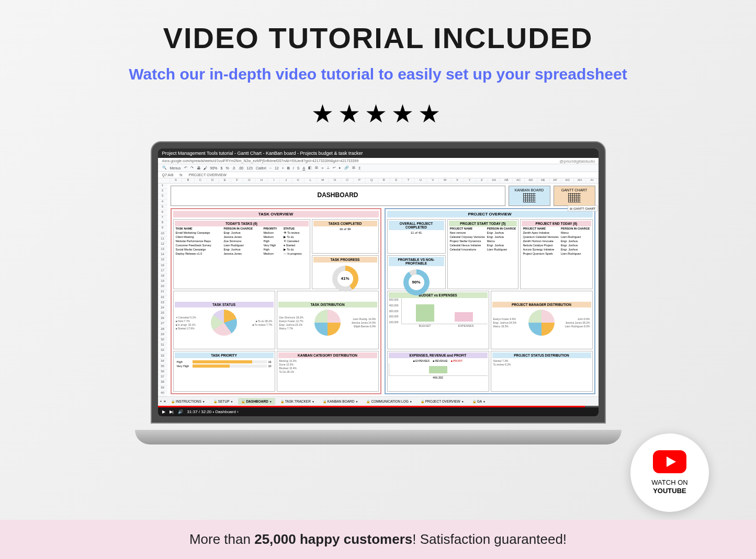  Describe the element at coordinates (529, 196) in the screenshot. I see `kanban-board-button: KANBAN BOARD` at that location.